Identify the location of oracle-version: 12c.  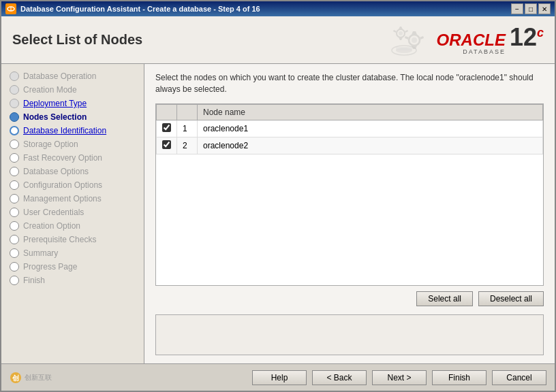
(527, 37).